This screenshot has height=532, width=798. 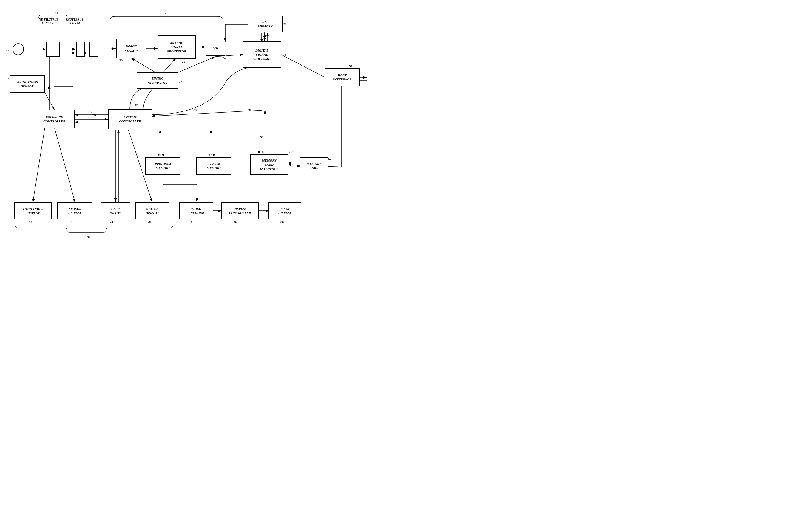 What do you see at coordinates (351, 66) in the screenshot?
I see `ref-57: 57` at bounding box center [351, 66].